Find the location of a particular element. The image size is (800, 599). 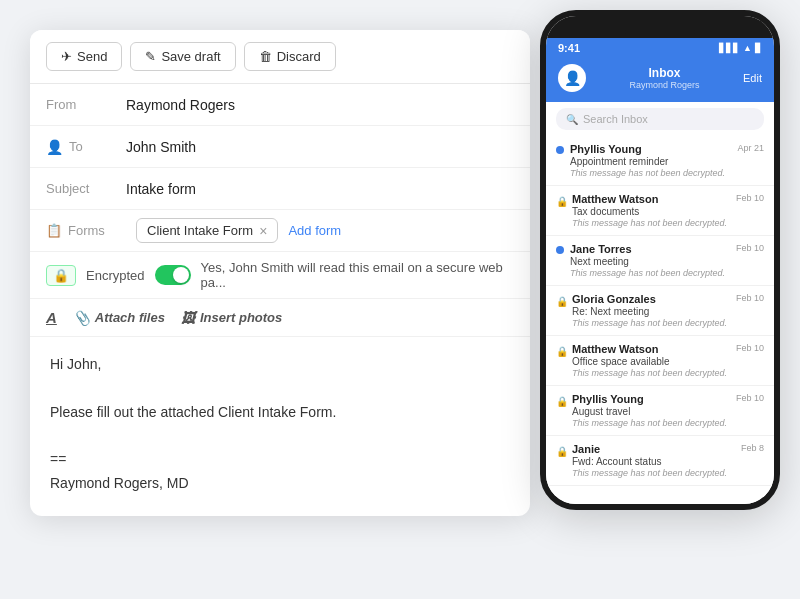

person-icon: 👤 is located at coordinates (54, 147).